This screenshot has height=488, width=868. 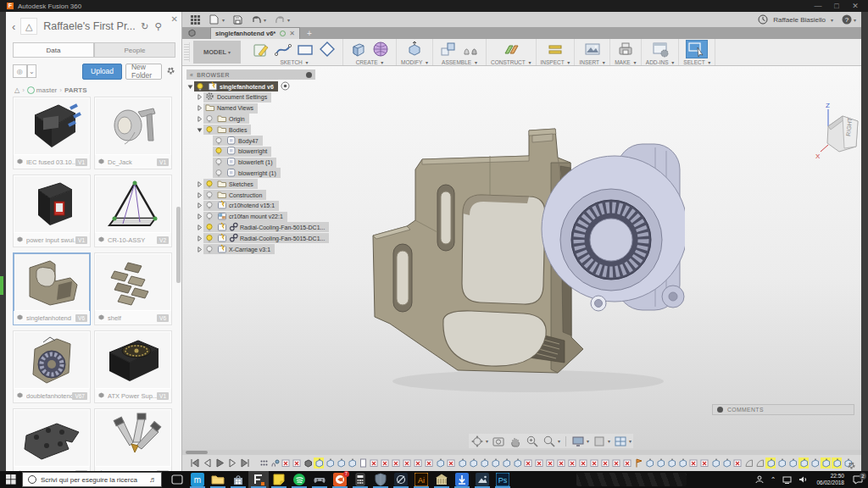 I want to click on taskbar-search-input: Scrivi qui per eseguire la ricerca ♬, so click(x=92, y=480).